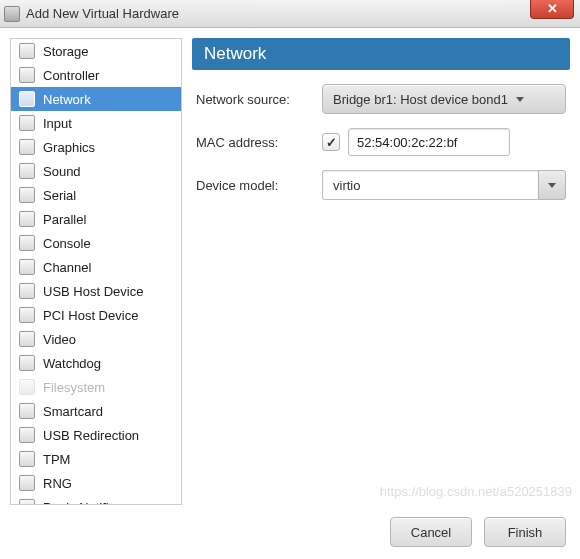 This screenshot has width=580, height=559. I want to click on pci-icon, so click(27, 315).